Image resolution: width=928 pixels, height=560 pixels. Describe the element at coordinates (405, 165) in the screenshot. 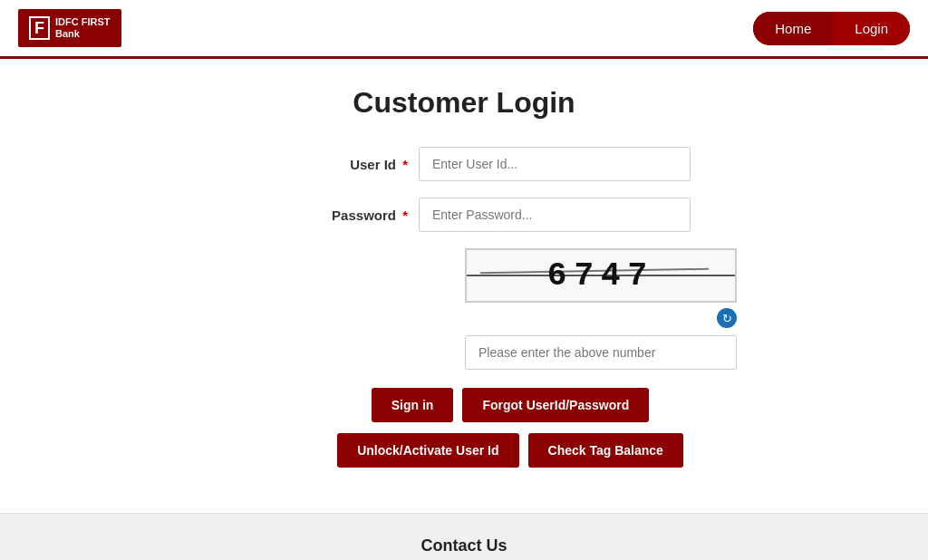

I see `required-star-userid: *` at that location.